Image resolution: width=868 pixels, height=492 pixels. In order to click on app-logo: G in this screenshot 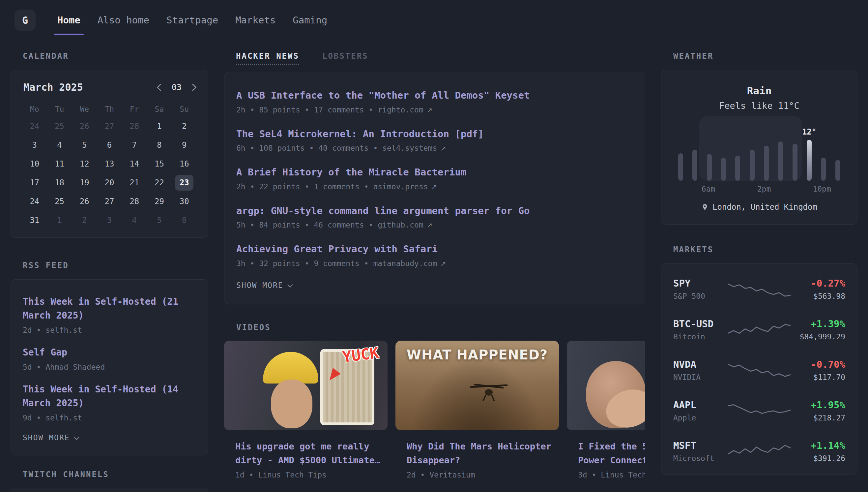, I will do `click(25, 20)`.